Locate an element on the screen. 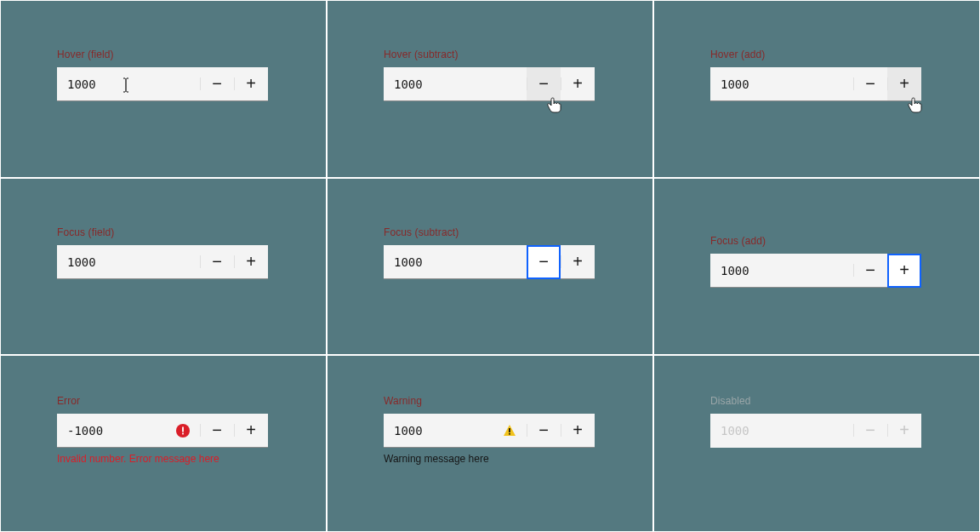 The height and width of the screenshot is (532, 980). state-label: Focus (field) is located at coordinates (163, 232).